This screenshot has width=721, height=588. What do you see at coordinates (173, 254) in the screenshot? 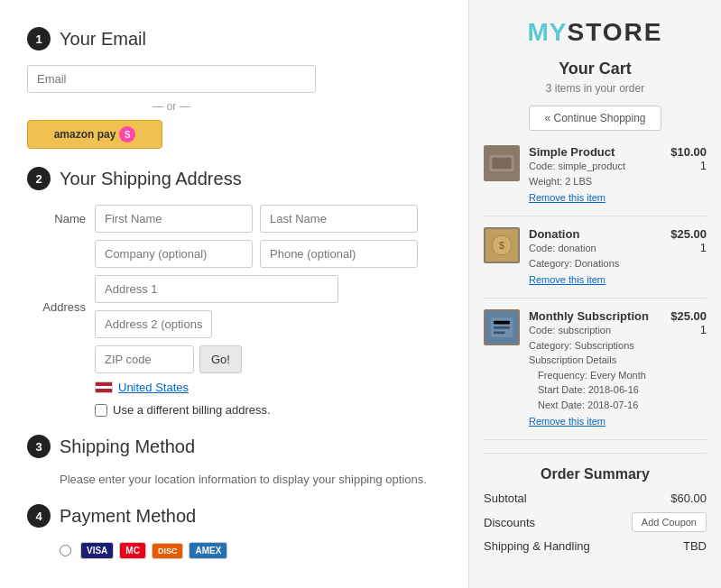
I see `company-input` at bounding box center [173, 254].